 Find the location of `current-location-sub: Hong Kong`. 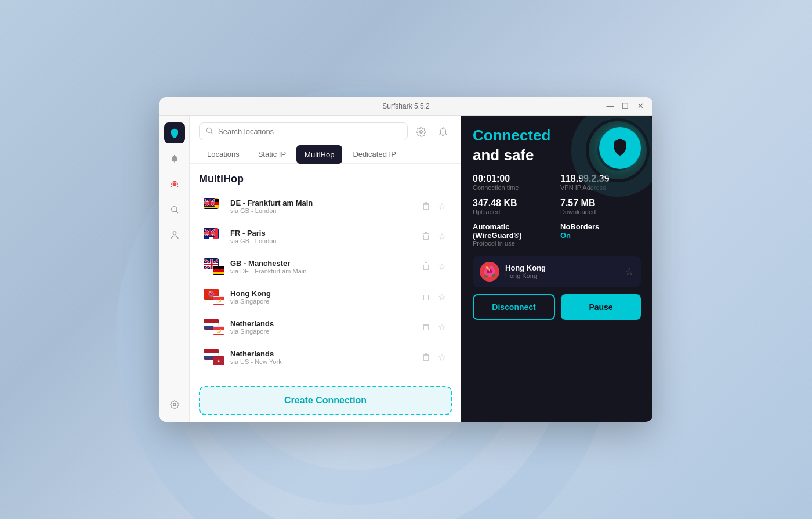

current-location-sub: Hong Kong is located at coordinates (562, 276).